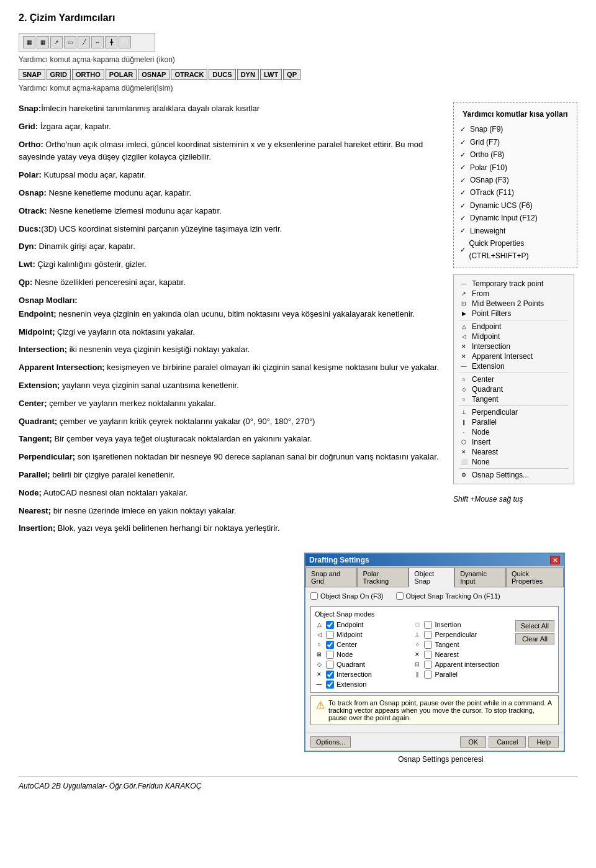 This screenshot has width=596, height=868. Describe the element at coordinates (428, 664) in the screenshot. I see `snap-apparent-check` at that location.